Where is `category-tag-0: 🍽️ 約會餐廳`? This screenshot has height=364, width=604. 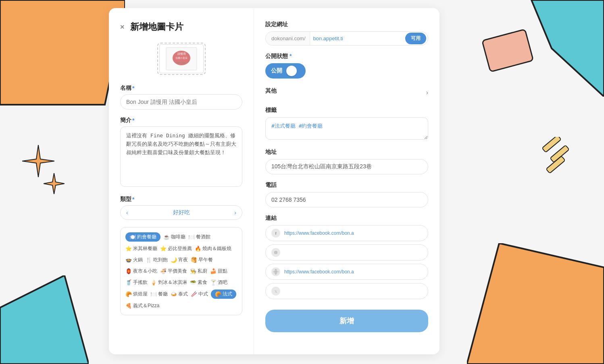 category-tag-0: 🍽️ 約會餐廳 is located at coordinates (143, 237).